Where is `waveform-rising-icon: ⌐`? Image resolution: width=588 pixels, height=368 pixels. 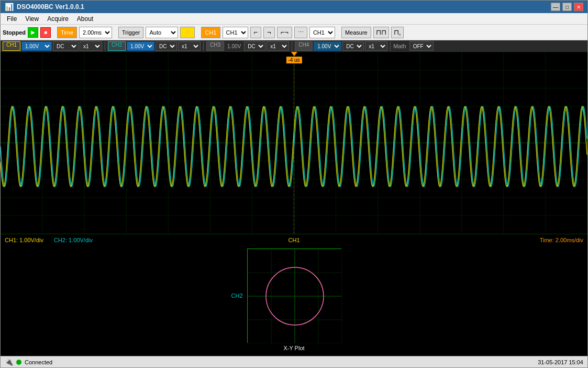 waveform-rising-icon: ⌐ is located at coordinates (256, 33).